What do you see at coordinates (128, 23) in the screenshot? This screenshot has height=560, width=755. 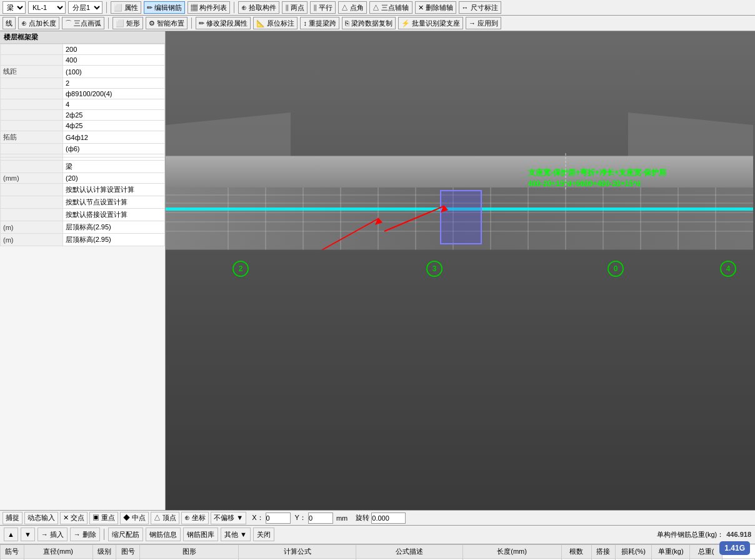 I see `rect-btn: ⬜ 矩形` at bounding box center [128, 23].